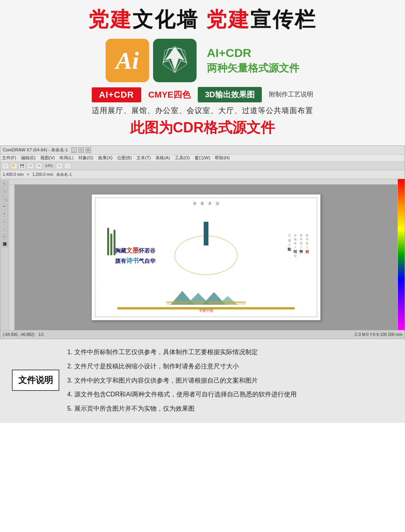  I want to click on file-desc-item-5: 5. 展示页中所含图片并不为实物，仅为效果图, so click(230, 409).